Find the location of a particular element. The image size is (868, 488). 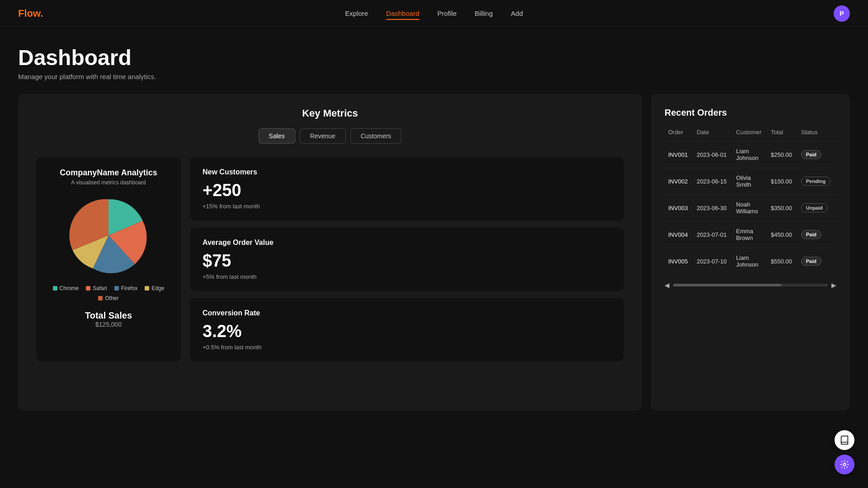

book-icon-button is located at coordinates (844, 440).